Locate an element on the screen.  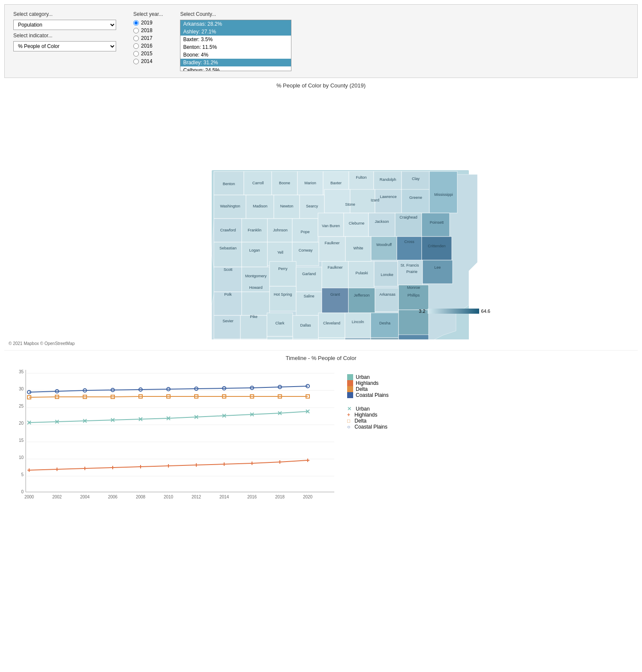
svg-text: 0 is located at coordinates (22, 492).